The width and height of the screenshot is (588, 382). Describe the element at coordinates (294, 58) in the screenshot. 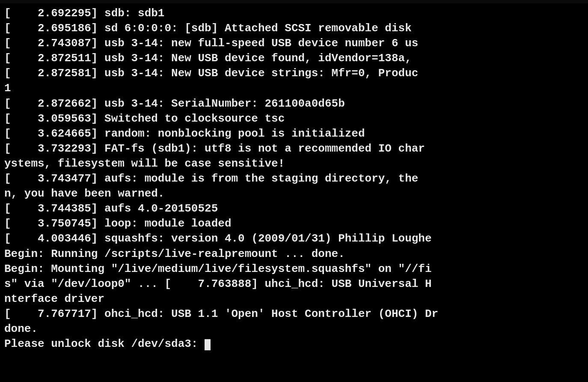

I see `terminal-line: [ 2.872511] usb 3-14: New USB device fou…` at that location.